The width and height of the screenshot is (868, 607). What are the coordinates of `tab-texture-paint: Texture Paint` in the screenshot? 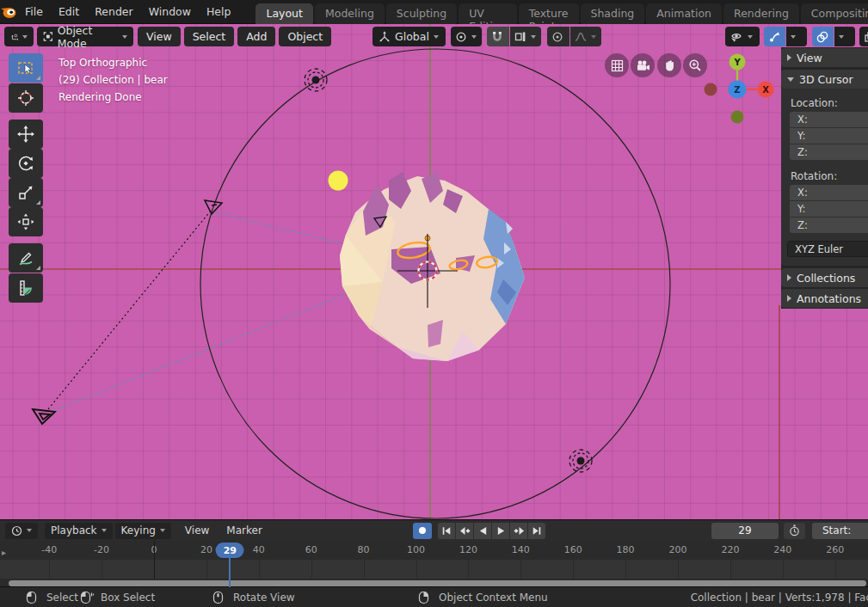 It's located at (549, 14).